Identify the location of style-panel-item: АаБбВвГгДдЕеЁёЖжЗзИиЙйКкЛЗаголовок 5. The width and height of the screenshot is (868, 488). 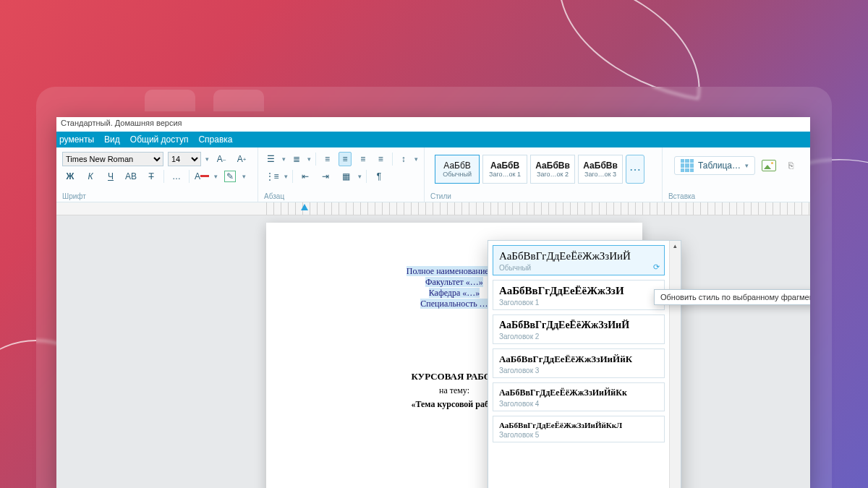
(579, 429).